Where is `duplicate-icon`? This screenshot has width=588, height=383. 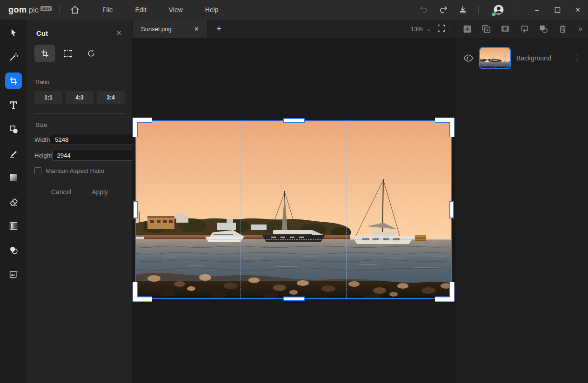
duplicate-icon is located at coordinates (486, 29).